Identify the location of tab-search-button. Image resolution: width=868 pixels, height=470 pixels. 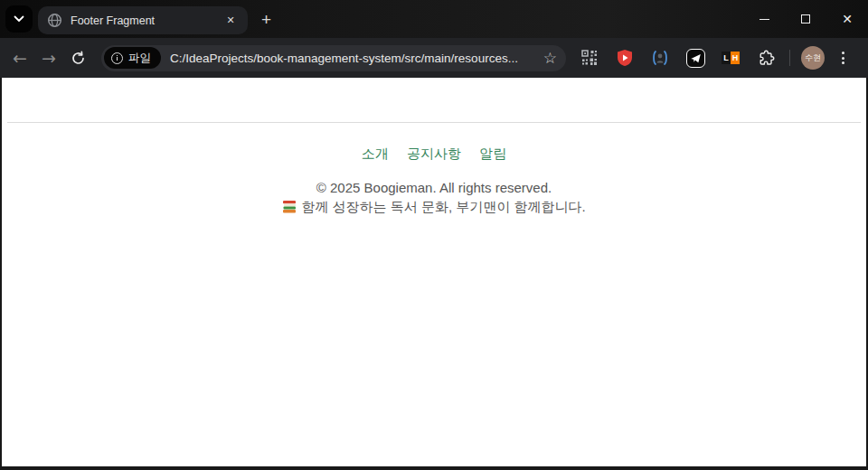
(19, 19).